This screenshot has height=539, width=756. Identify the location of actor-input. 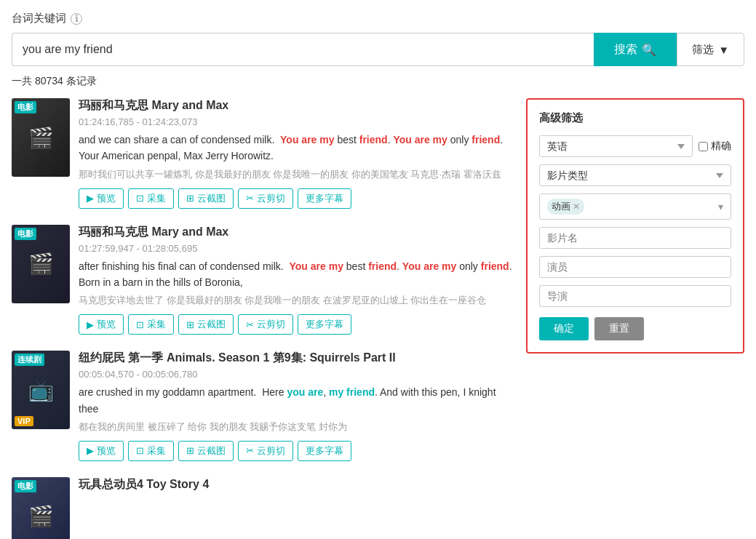
(635, 267).